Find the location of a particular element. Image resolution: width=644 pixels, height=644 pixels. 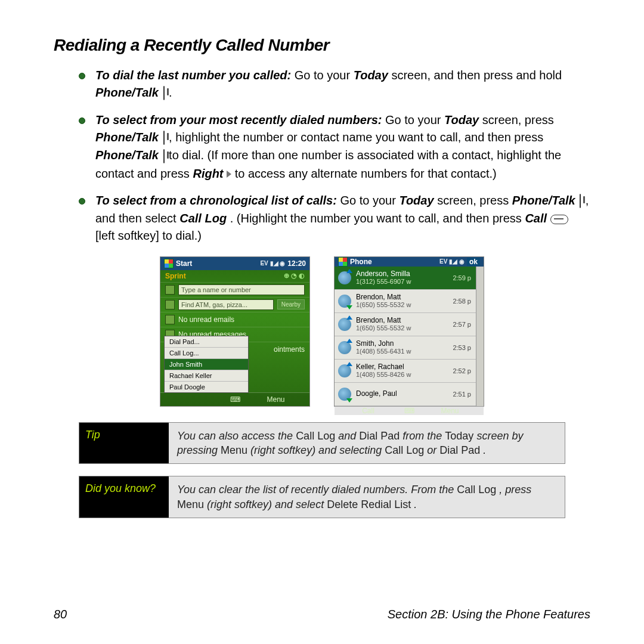

page-footer: 80 Section 2B: Using the Phone Features is located at coordinates (322, 614).